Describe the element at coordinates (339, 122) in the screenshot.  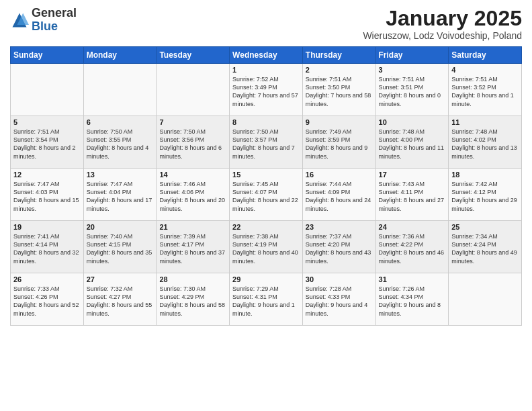
I see `day-number: 9` at that location.